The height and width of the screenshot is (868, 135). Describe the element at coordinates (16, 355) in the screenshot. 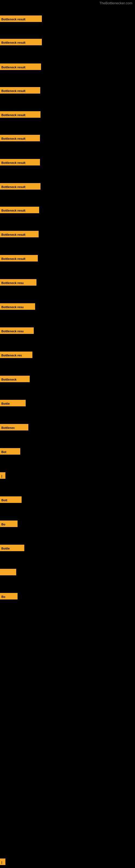

I see `bottleneck-result-badge: Bottleneck res` at that location.